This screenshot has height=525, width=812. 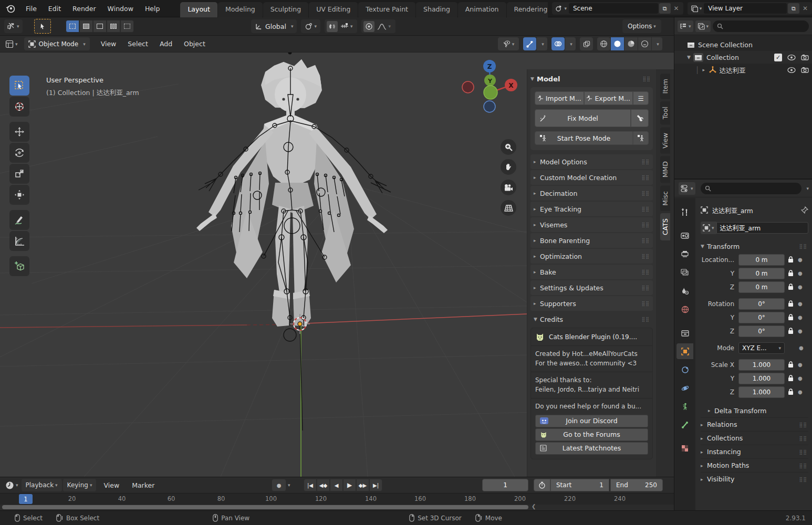 I want to click on select-mode-set, so click(x=72, y=26).